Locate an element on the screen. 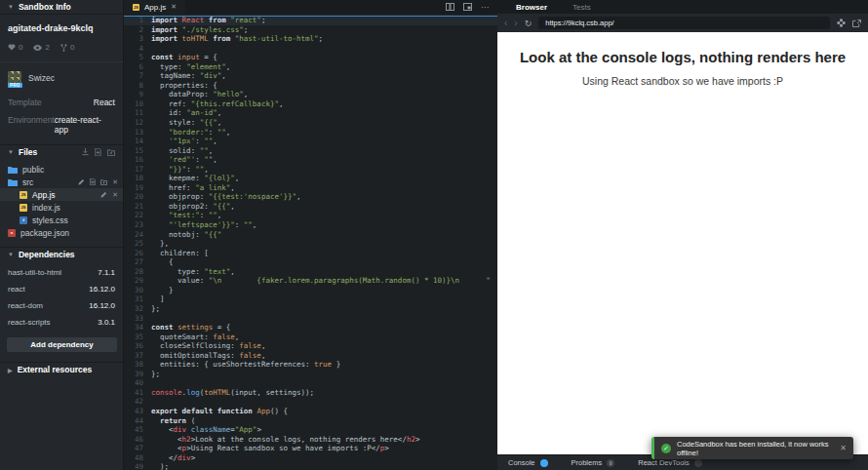 This screenshot has height=470, width=868. code-line-18: 18 keepme: "{lol}", is located at coordinates (310, 178).